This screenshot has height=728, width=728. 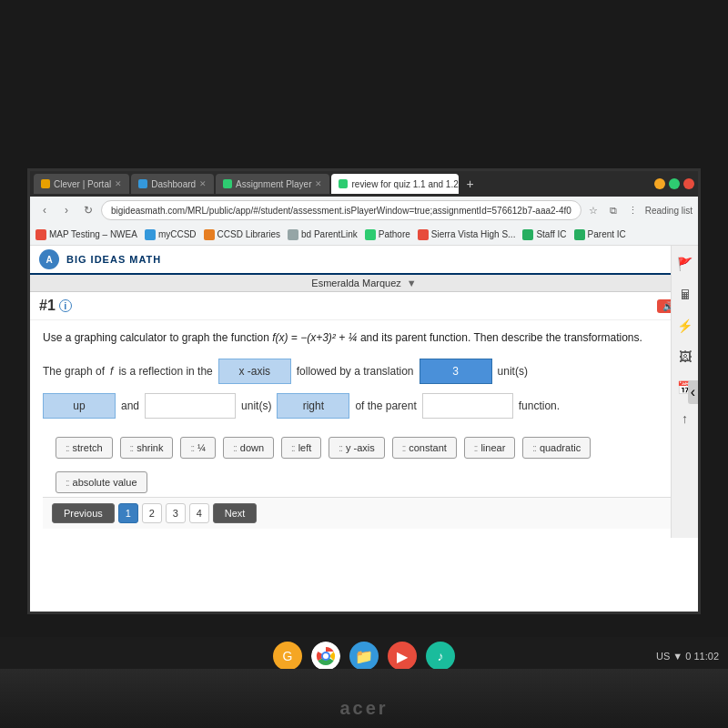 I want to click on star-icon: ☆, so click(x=593, y=210).